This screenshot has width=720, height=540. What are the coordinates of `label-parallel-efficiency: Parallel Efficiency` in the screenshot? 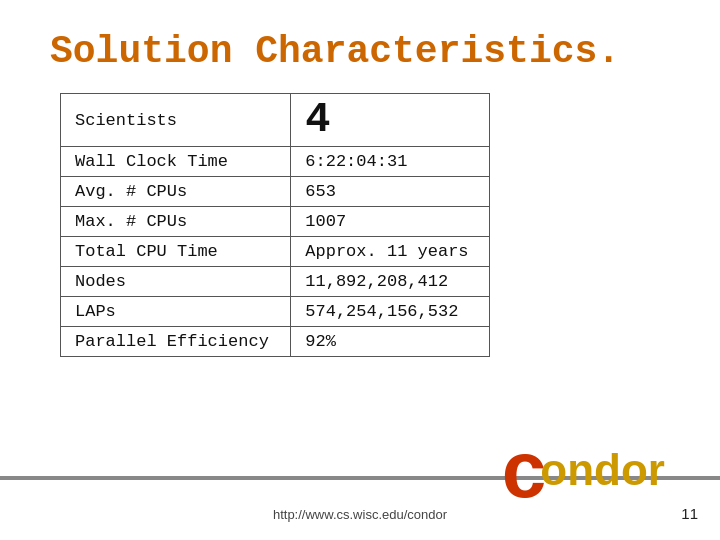 It's located at (176, 342).